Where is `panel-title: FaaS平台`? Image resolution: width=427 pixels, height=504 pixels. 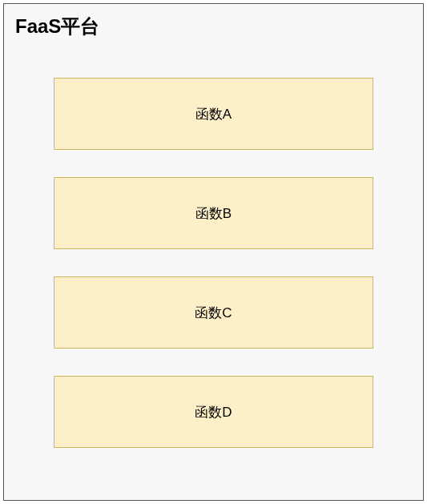 panel-title: FaaS平台 is located at coordinates (213, 26).